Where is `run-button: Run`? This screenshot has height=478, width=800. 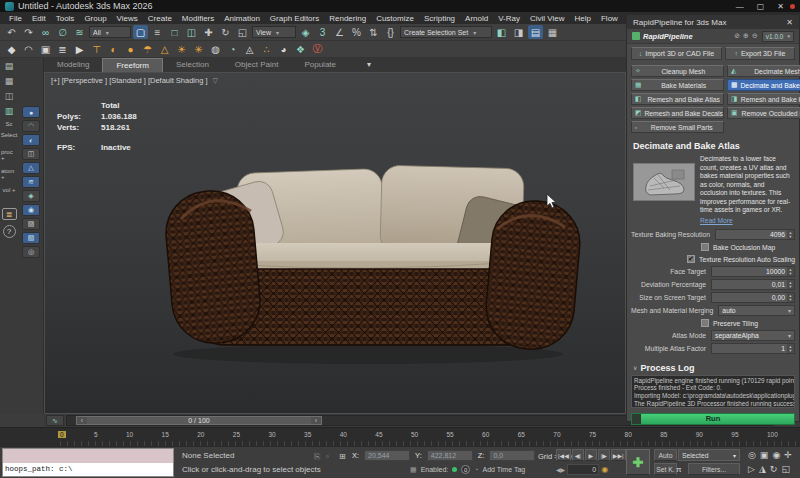 run-button: Run is located at coordinates (713, 419).